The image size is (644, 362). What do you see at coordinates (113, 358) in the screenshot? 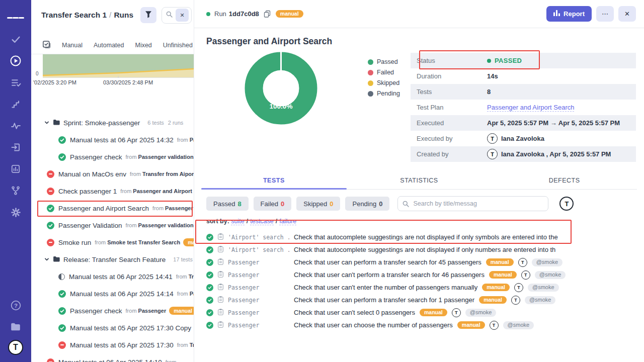
I see `run-tree-item: Manual tests at 06 Apr 2025 14:10 from` at bounding box center [113, 358].